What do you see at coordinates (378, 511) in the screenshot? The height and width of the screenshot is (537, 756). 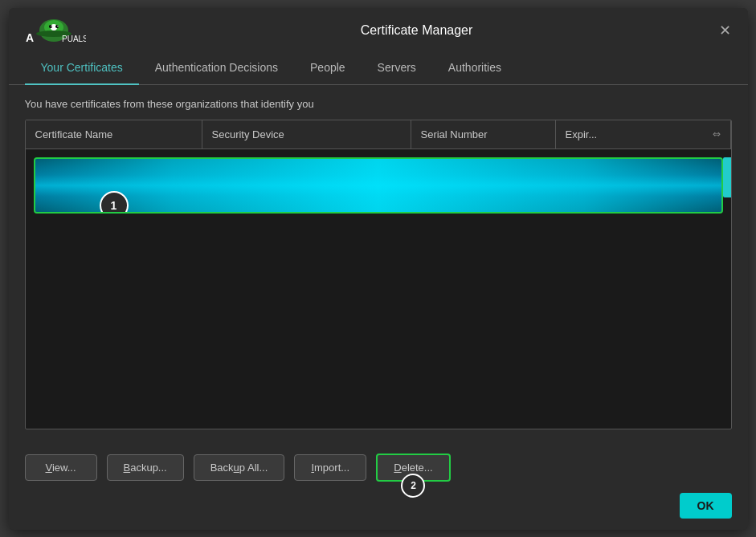 I see `ok-btn-container: OK` at bounding box center [378, 511].